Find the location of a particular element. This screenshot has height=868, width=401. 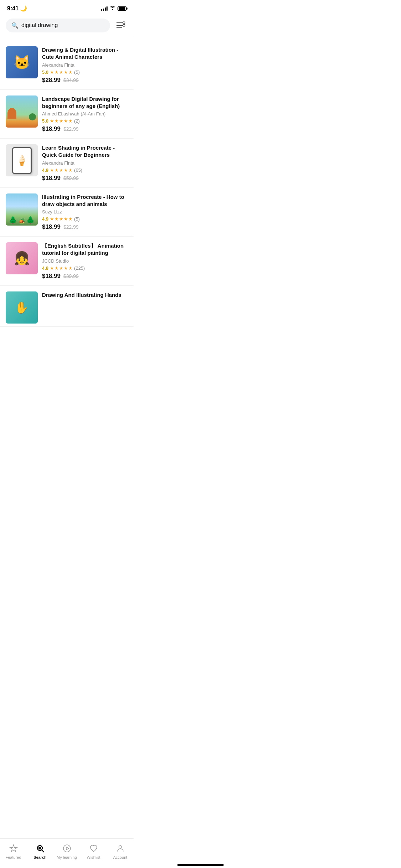

status-icons is located at coordinates (114, 9).